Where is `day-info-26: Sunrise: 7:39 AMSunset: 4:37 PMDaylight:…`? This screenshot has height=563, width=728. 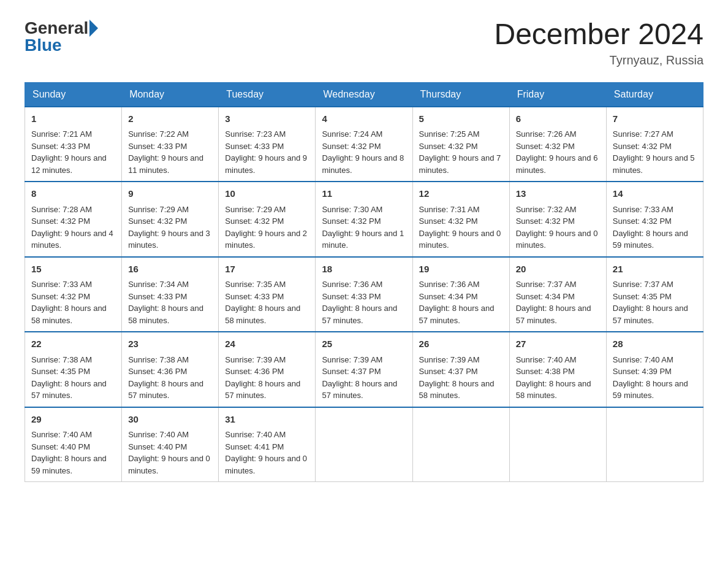 day-info-26: Sunrise: 7:39 AMSunset: 4:37 PMDaylight:… is located at coordinates (457, 378).